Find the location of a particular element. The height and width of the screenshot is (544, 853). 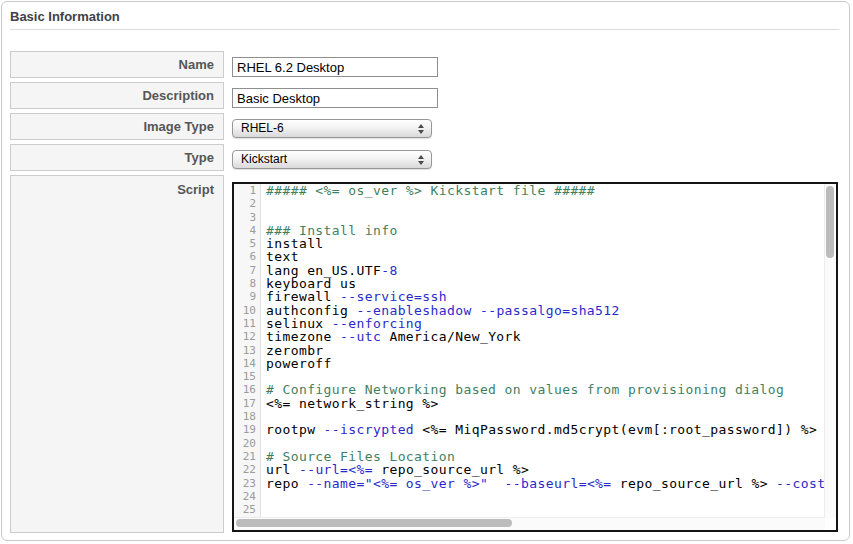

code-line: 5install is located at coordinates (530, 244).